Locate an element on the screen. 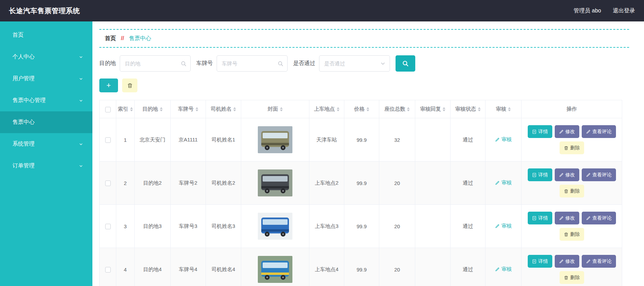 The height and width of the screenshot is (286, 644). cell-audit: 审核 is located at coordinates (504, 267).